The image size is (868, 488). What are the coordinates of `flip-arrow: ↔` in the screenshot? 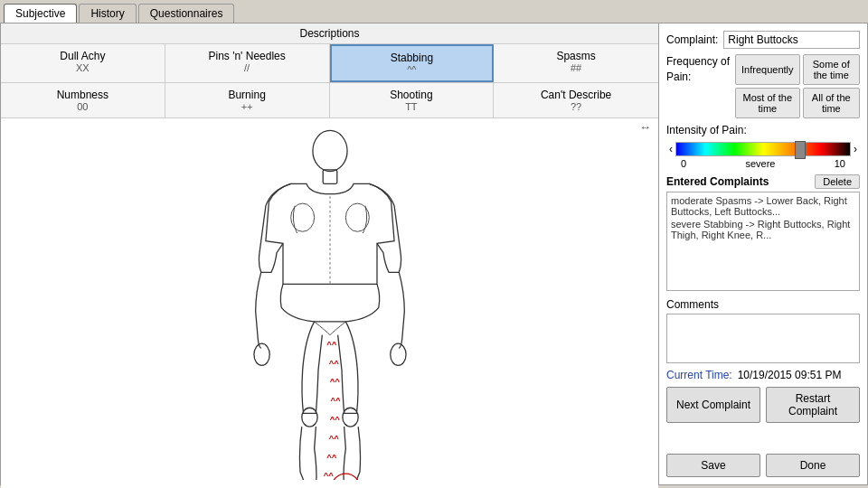 It's located at (646, 127).